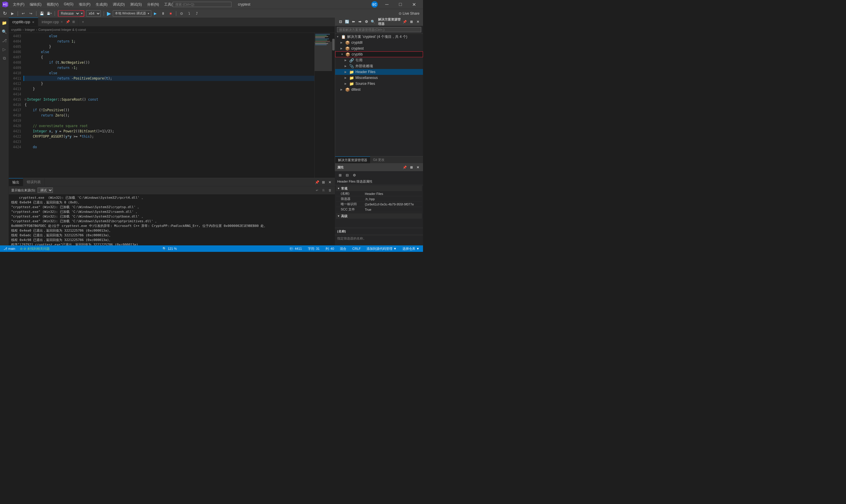 The height and width of the screenshot is (504, 846). I want to click on activity-explorer: 📁, so click(4, 23).